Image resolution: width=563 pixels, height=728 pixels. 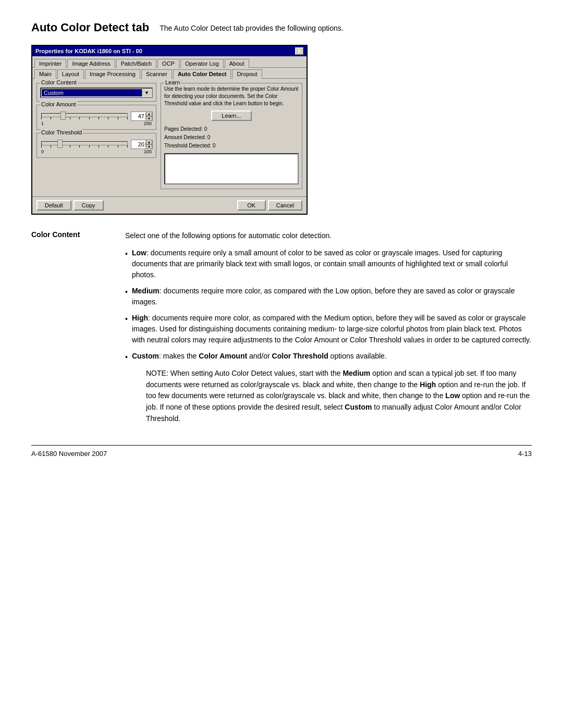 I want to click on tab-image-address: Image Address, so click(x=91, y=64).